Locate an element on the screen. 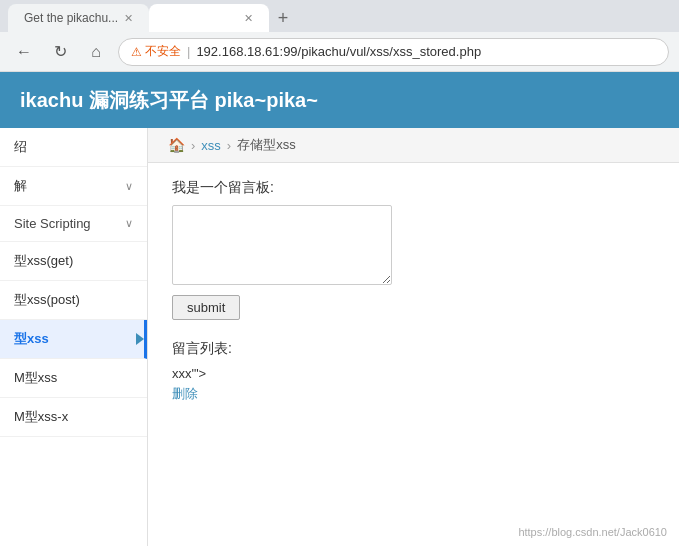 This screenshot has width=679, height=546. message-textarea is located at coordinates (282, 245).